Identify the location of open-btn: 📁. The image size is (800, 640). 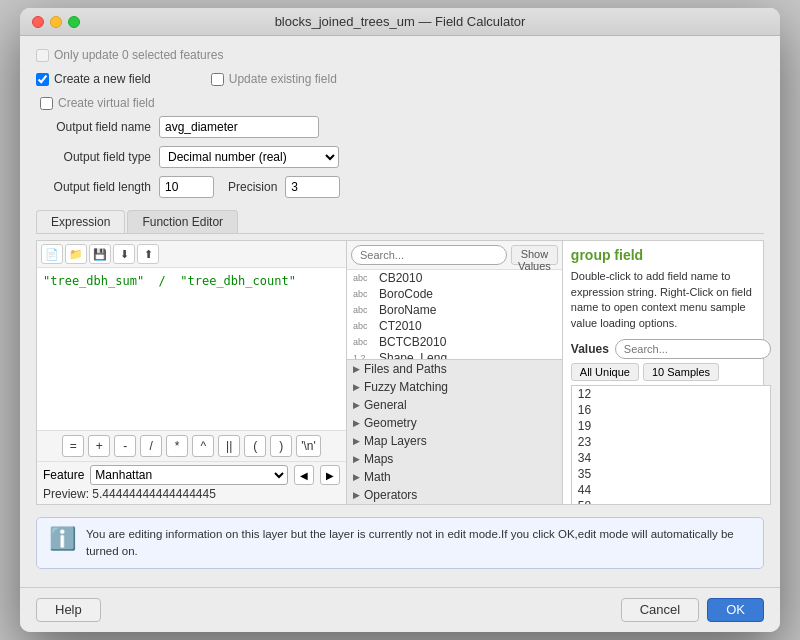
(76, 254).